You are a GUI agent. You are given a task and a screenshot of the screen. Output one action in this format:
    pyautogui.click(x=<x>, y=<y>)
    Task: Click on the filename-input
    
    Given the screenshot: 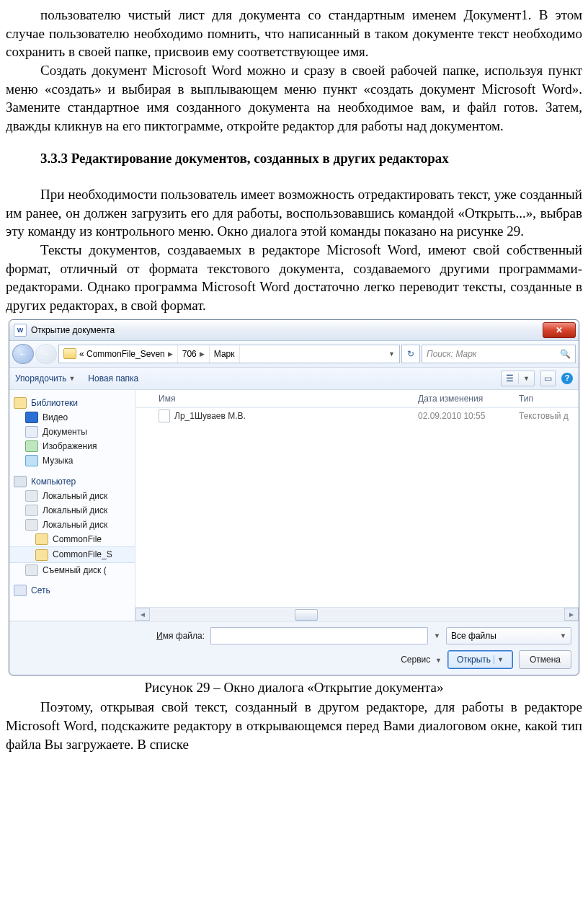 What is the action you would take?
    pyautogui.click(x=319, y=636)
    